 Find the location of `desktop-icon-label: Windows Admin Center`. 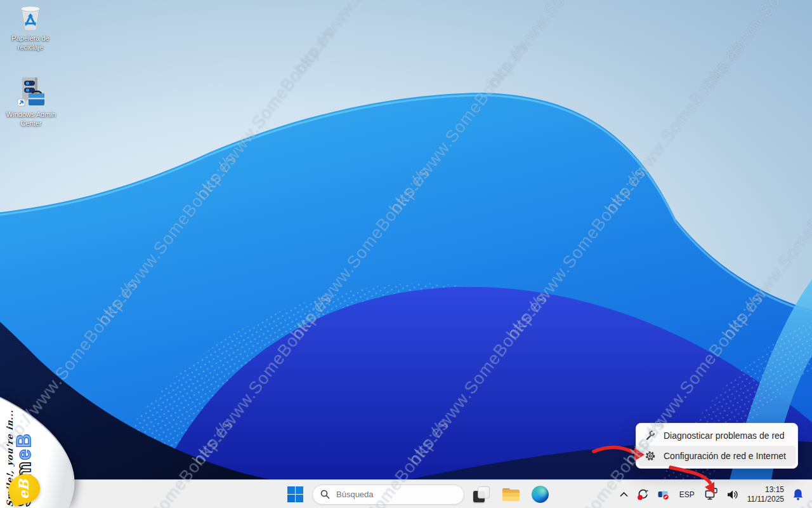

desktop-icon-label: Windows Admin Center is located at coordinates (31, 119).